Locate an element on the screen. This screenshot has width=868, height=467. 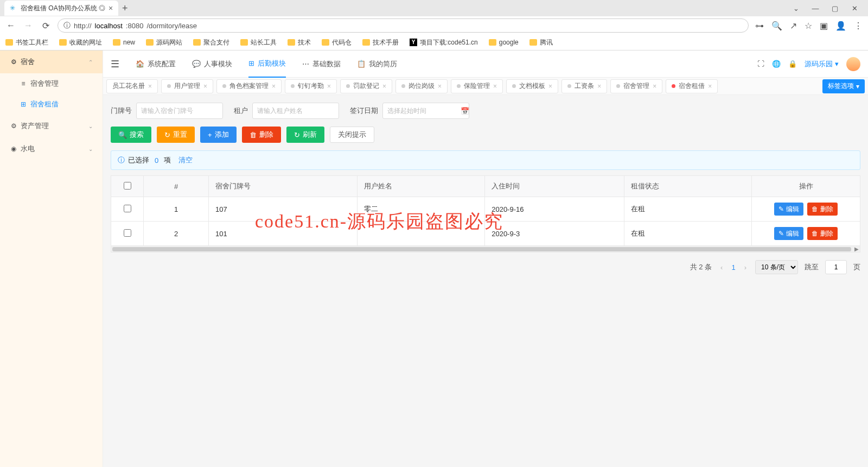
maximize-icon: ▢ is located at coordinates (835, 9).